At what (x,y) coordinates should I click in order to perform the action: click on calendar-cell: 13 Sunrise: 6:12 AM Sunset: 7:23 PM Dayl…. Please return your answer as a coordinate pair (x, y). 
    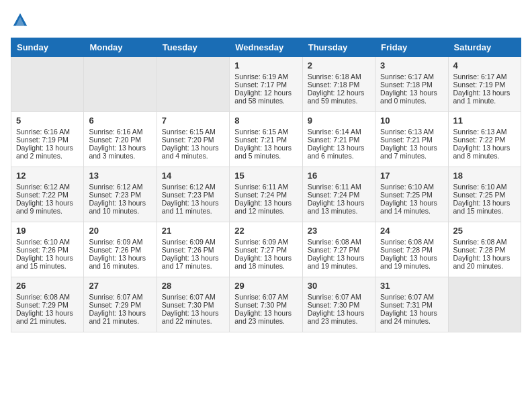
    Looking at the image, I should click on (120, 195).